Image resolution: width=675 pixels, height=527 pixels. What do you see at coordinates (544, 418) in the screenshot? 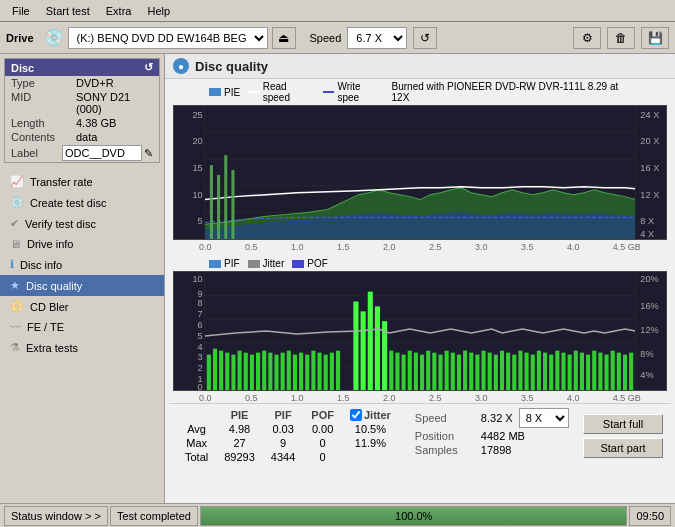
I see `speed-select: 8 X` at bounding box center [544, 418].